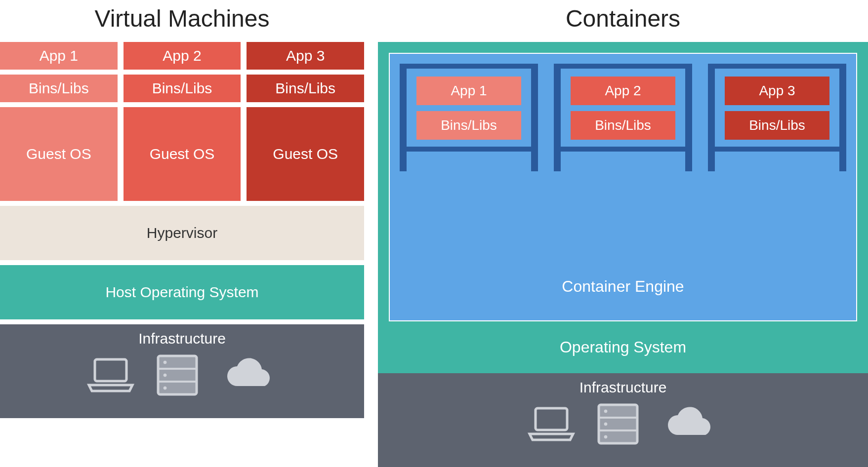 This screenshot has height=467, width=868. I want to click on container-engine-label: Container Engine, so click(623, 276).